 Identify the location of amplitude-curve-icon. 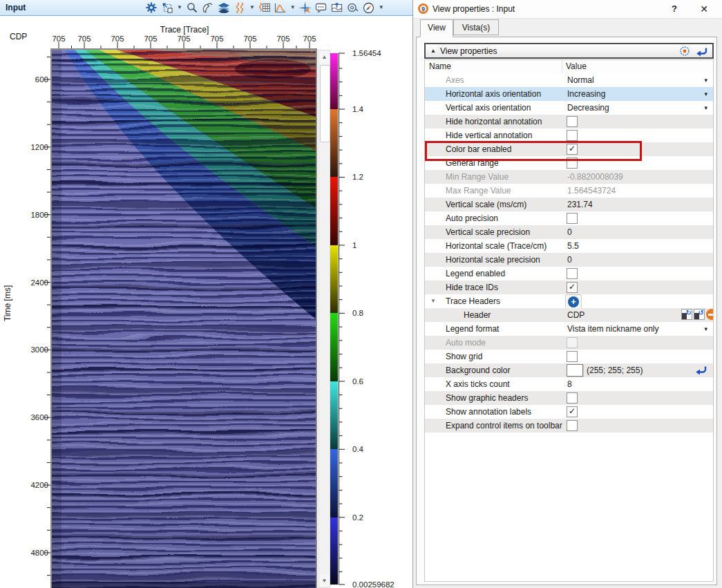
(281, 8).